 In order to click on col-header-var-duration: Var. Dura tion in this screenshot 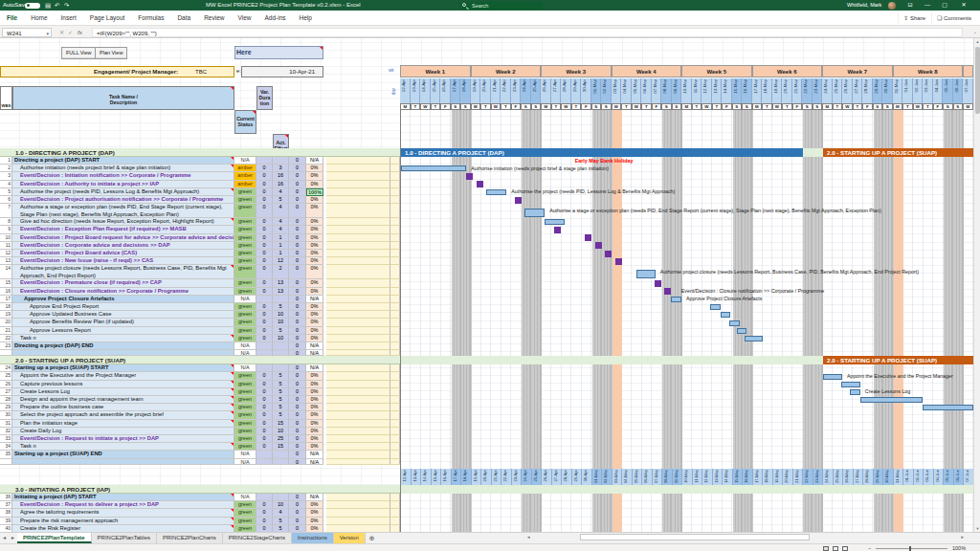, I will do `click(264, 98)`.